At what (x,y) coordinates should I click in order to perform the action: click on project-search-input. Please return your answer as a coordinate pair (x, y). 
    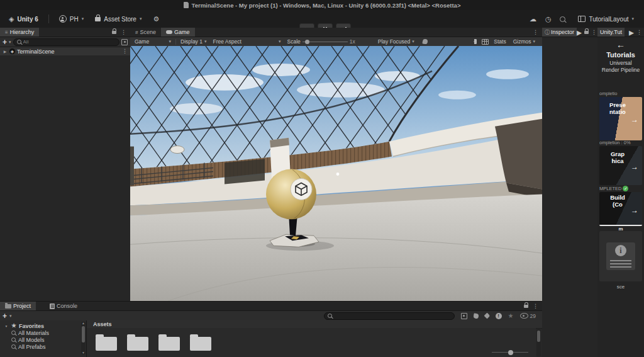
    Looking at the image, I should click on (392, 316).